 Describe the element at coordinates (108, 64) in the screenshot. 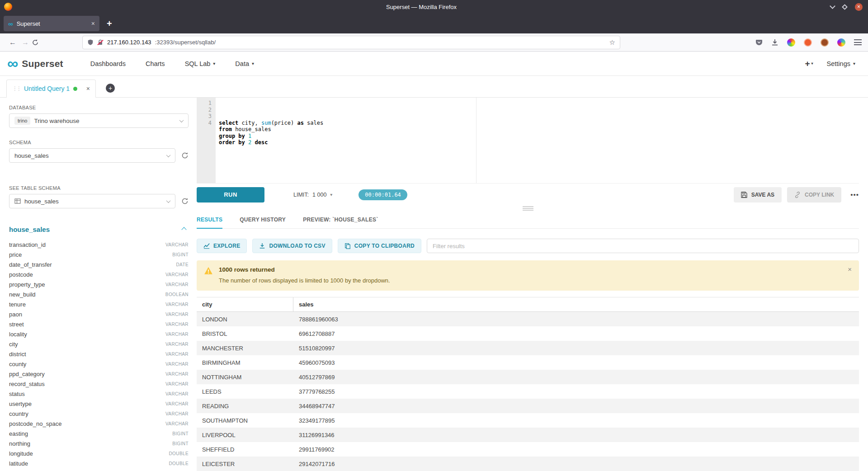

I see `nav-item-dashboards: Dashboards` at that location.